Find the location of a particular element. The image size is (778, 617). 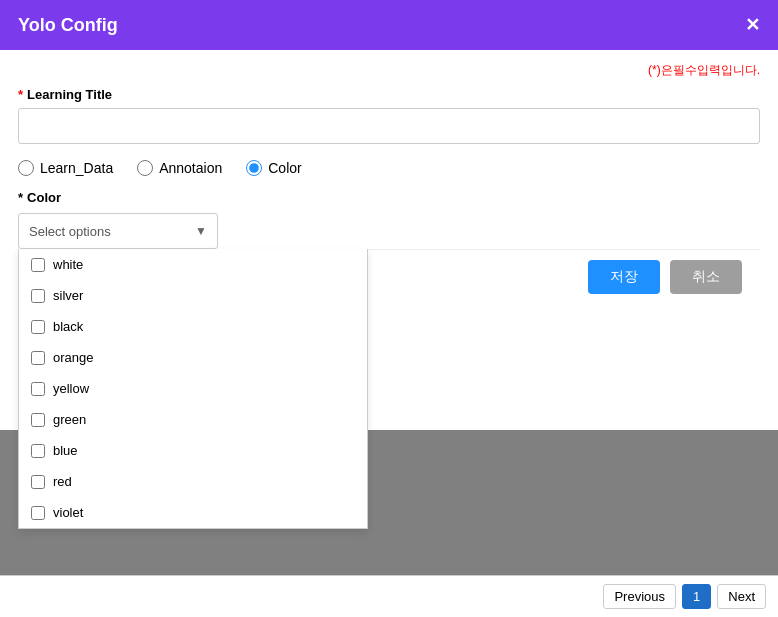

pagination-bar: Previous 1 Next is located at coordinates (389, 596).